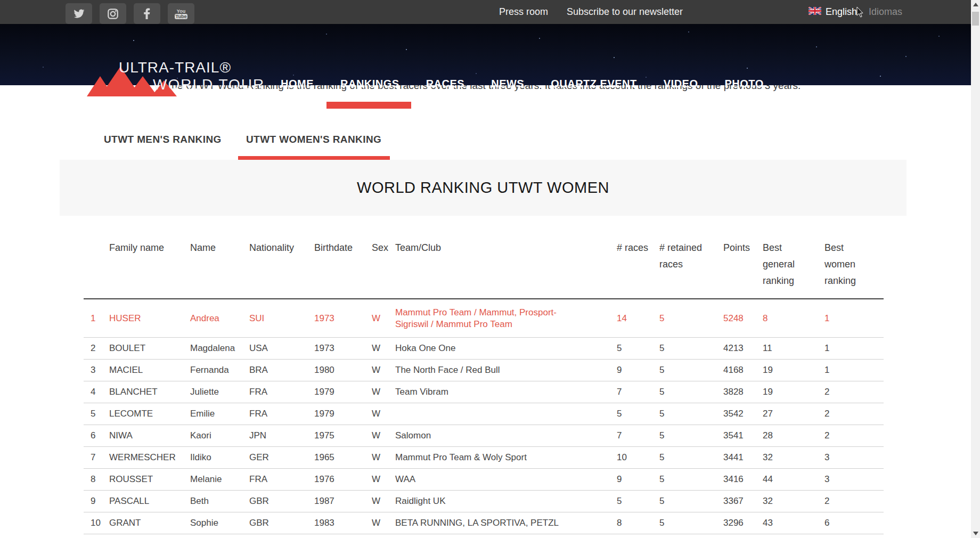 Image resolution: width=980 pixels, height=538 pixels. Describe the element at coordinates (181, 14) in the screenshot. I see `youtube-icon: You Tube` at that location.